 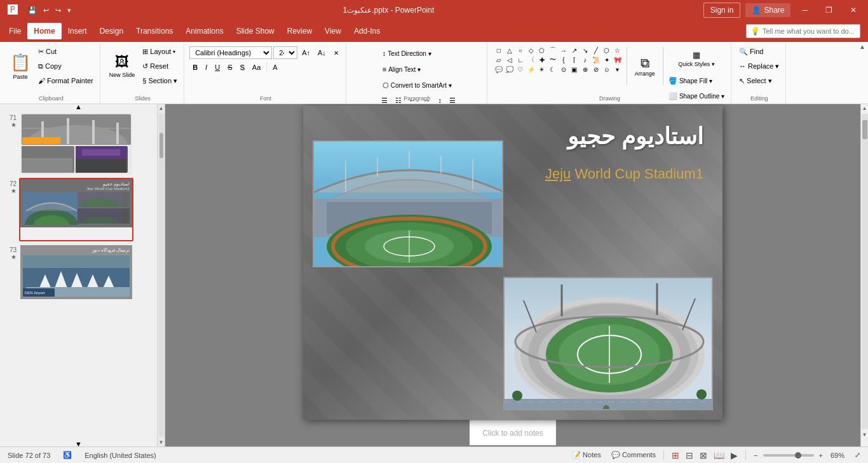 What do you see at coordinates (32, 10) in the screenshot?
I see `save-button: 💾` at bounding box center [32, 10].